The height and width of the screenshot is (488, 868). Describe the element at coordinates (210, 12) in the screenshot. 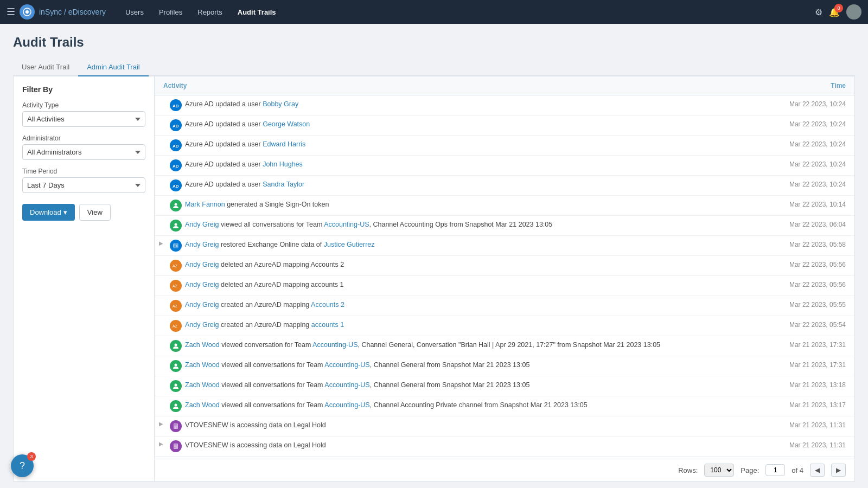

I see `nav-reports: Reports` at that location.